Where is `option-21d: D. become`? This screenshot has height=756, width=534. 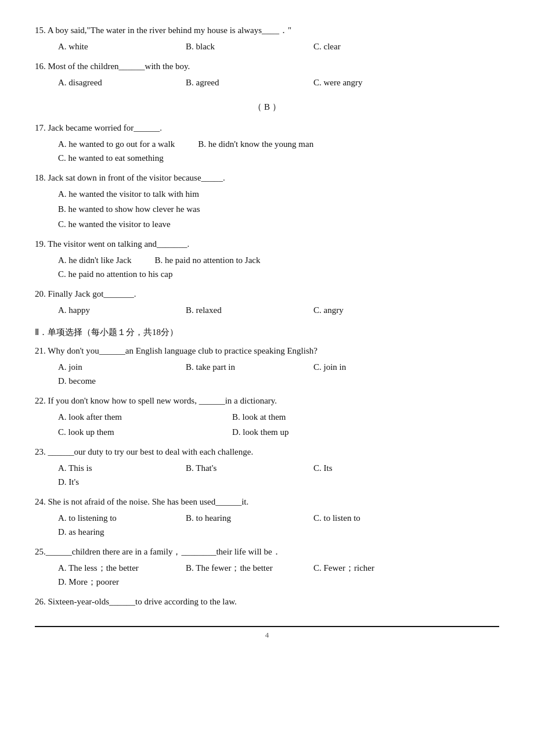
option-21d: D. become is located at coordinates (110, 381).